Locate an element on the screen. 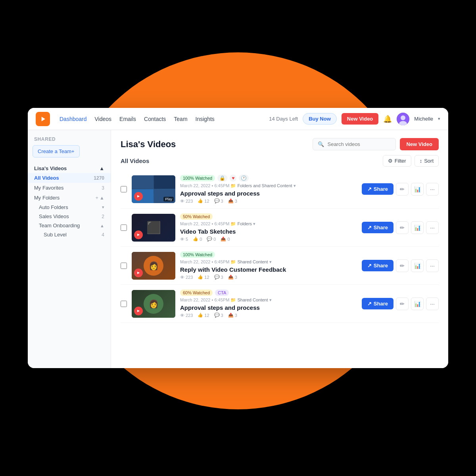 The image size is (476, 476). share-button-2: ↗ Share is located at coordinates (378, 228).